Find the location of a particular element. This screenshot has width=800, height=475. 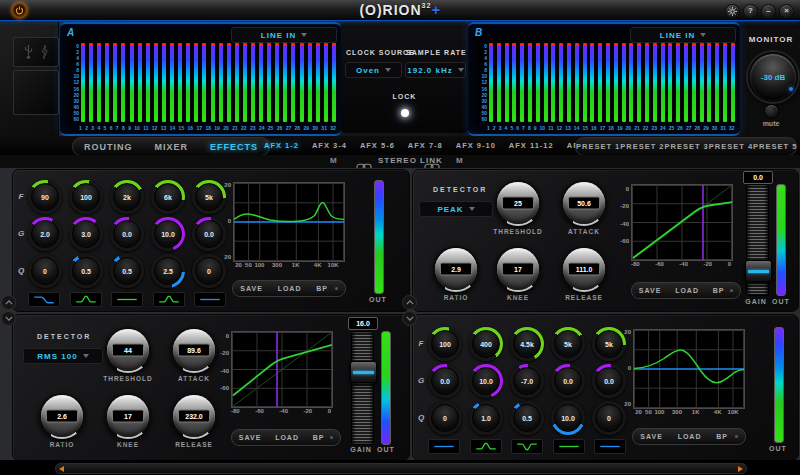

eq-knob: 3.0 is located at coordinates (86, 234).